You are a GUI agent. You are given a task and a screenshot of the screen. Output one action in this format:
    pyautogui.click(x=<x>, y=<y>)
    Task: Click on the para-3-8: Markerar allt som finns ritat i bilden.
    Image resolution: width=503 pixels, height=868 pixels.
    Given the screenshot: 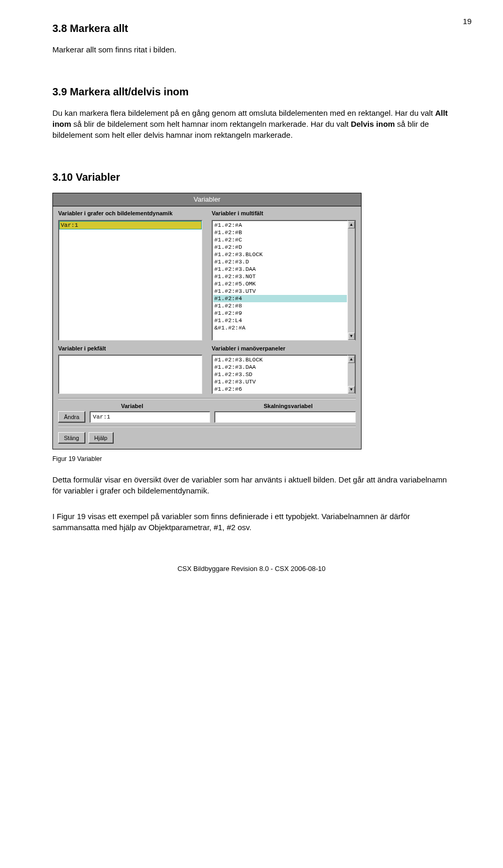 What is the action you would take?
    pyautogui.click(x=252, y=49)
    